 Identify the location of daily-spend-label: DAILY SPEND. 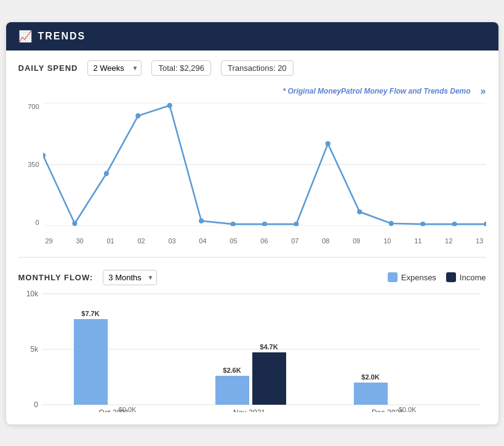
(48, 68).